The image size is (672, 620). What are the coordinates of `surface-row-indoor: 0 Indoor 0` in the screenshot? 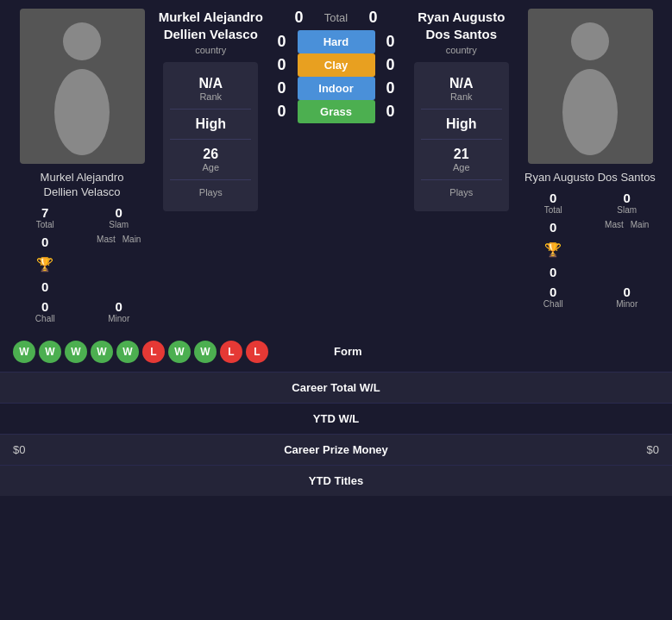 It's located at (336, 88).